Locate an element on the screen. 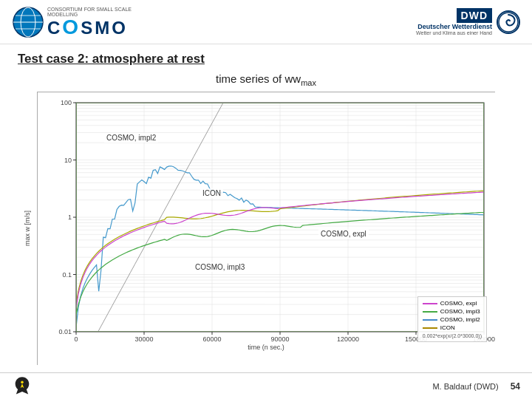 This screenshot has height=399, width=532. dwd-tagline: Wetter und Klima aus einer Hand is located at coordinates (454, 33).